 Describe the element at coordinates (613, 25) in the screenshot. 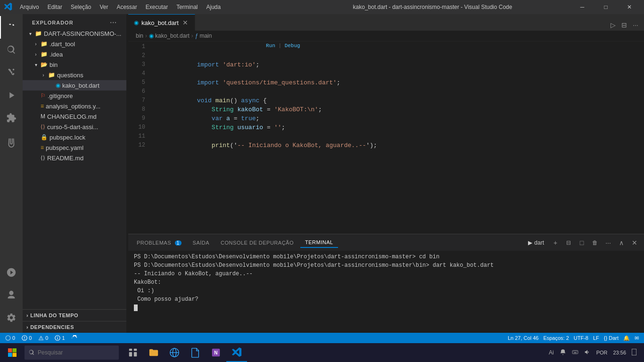

I see `run-icon: ▷` at that location.